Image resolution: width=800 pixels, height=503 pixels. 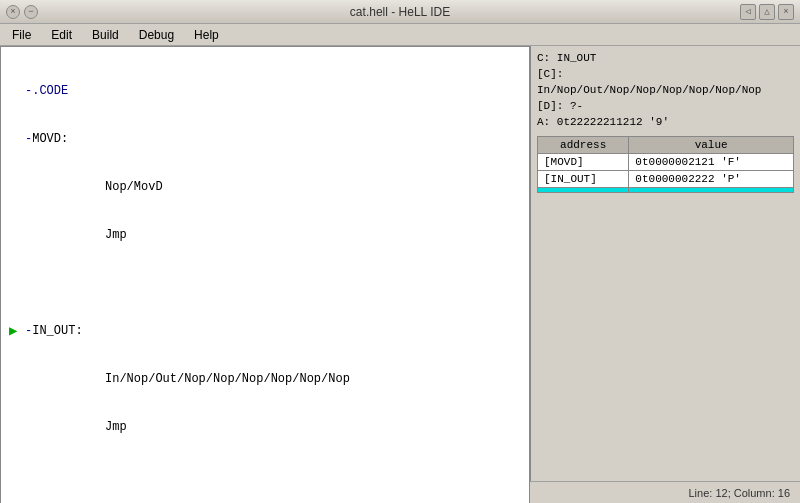 I want to click on code-line-8: Jmp, so click(x=265, y=427).